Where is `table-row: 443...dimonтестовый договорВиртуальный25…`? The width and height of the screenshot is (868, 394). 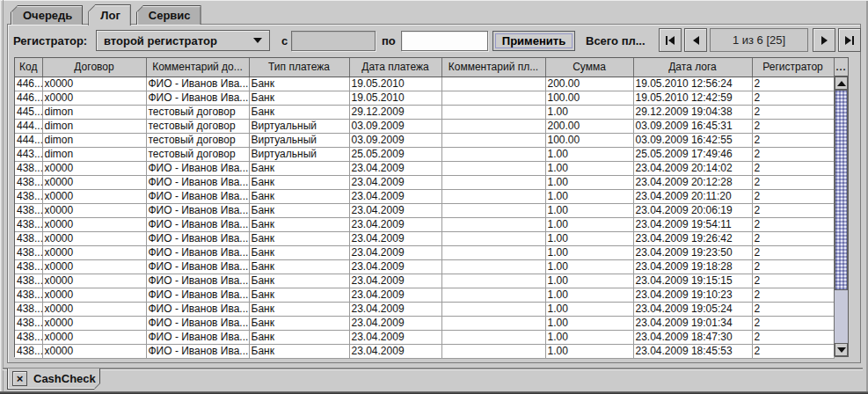 table-row: 443...dimonтестовый договорВиртуальный25… is located at coordinates (424, 154).